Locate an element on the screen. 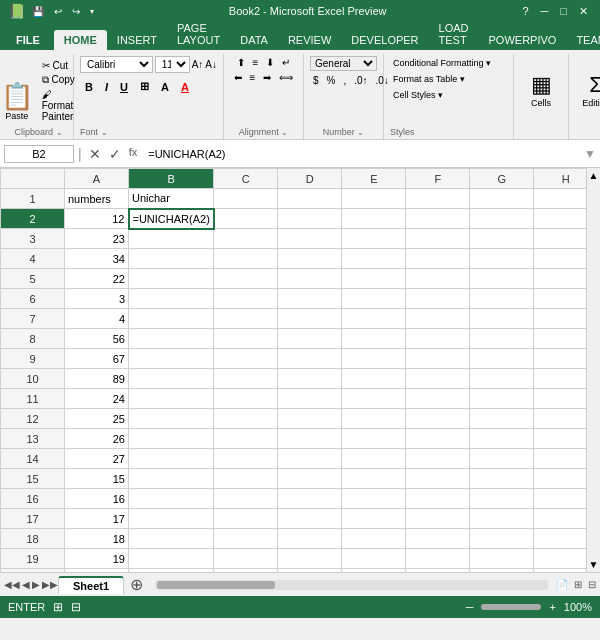 Image resolution: width=600 pixels, height=640 pixels. cell-H5 is located at coordinates (560, 279).